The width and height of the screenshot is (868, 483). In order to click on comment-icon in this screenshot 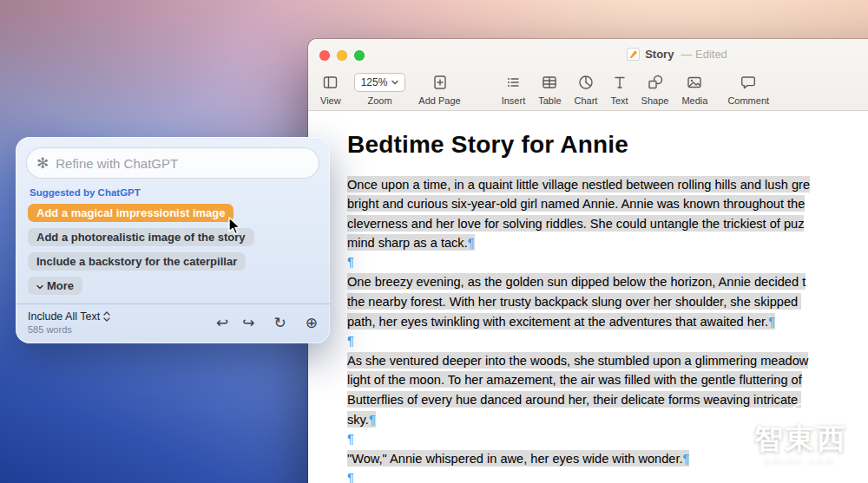, I will do `click(748, 82)`.